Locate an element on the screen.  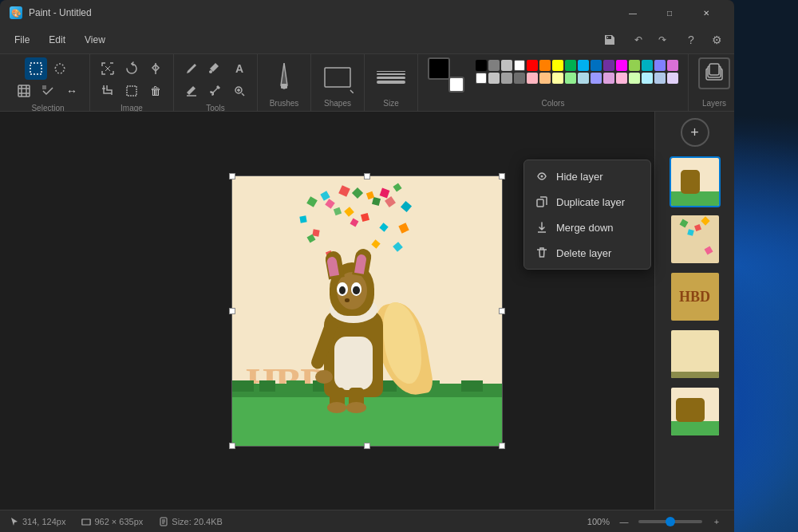
merge-down-item: Merge down is located at coordinates (587, 227).